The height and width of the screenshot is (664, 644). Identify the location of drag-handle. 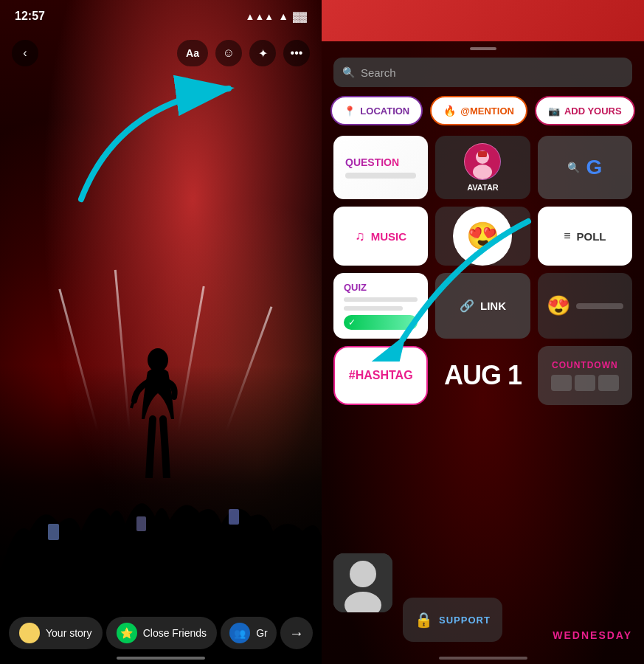
(483, 49).